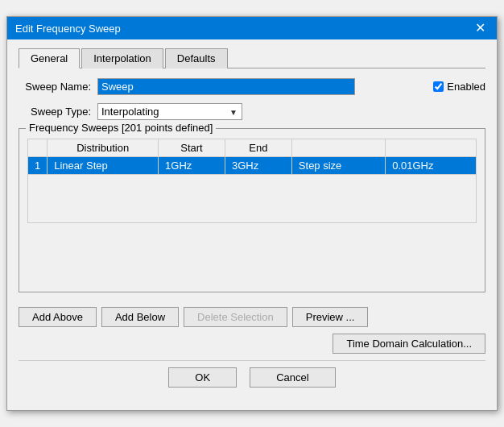 The image size is (504, 427). I want to click on col-num-header, so click(38, 148).